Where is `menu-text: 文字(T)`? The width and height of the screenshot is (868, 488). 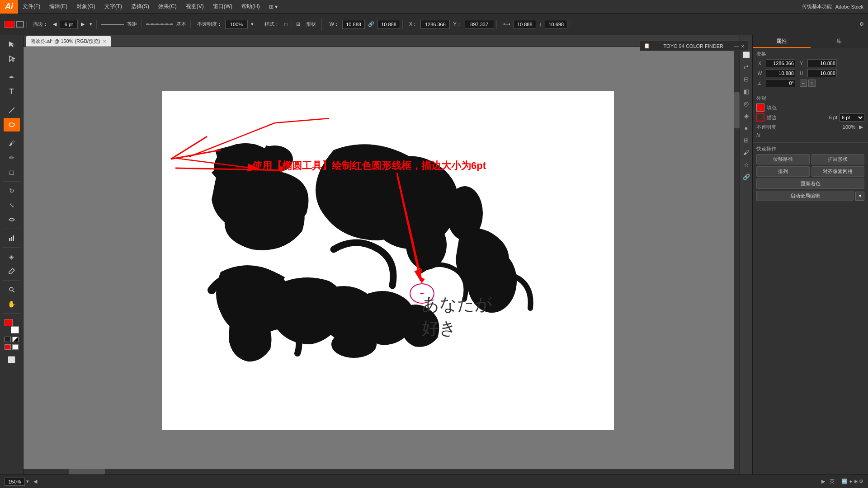
menu-text: 文字(T) is located at coordinates (113, 6).